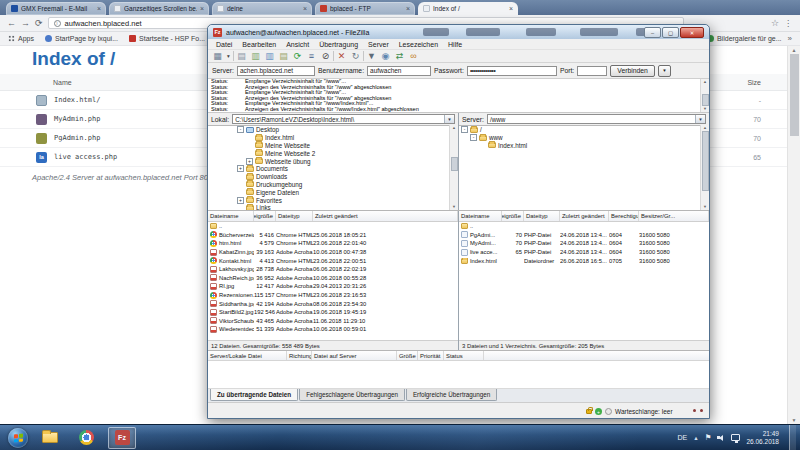 The image size is (800, 450). I want to click on queue-tab: Fehlgeschlagene Übertragungen, so click(352, 395).